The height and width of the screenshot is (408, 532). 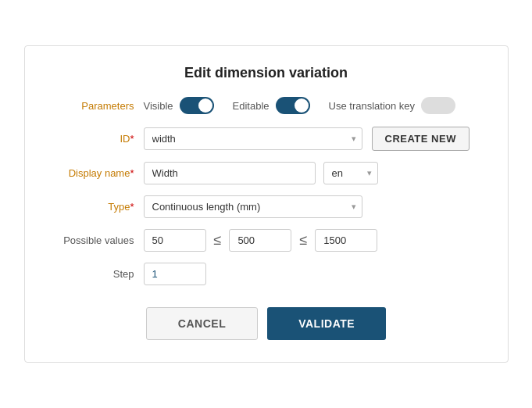 I want to click on lte-icon-2: ≤, so click(x=303, y=241).